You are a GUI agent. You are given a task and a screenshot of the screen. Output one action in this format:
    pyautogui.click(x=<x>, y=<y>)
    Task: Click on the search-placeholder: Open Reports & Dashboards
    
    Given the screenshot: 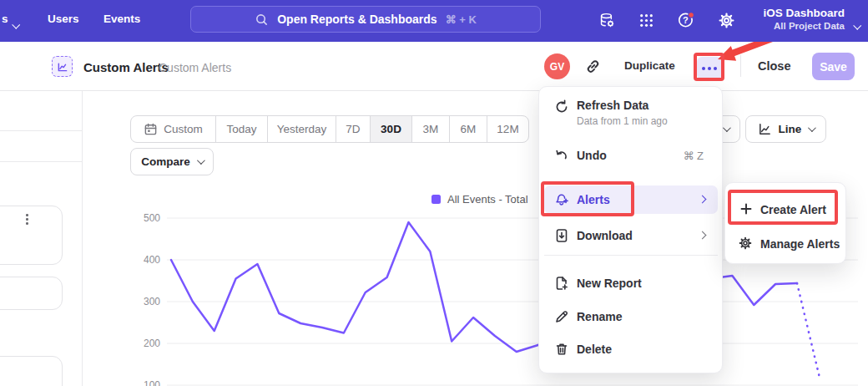 What is the action you would take?
    pyautogui.click(x=357, y=19)
    